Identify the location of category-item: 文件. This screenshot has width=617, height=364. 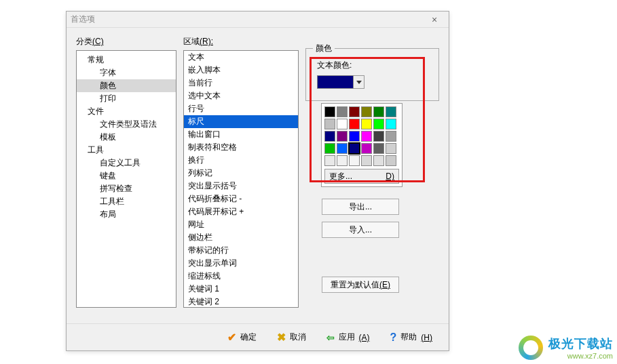
(126, 111).